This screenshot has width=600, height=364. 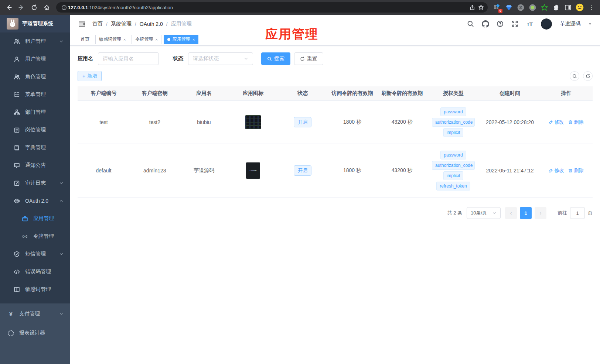 I want to click on status-select: 请选择状态, so click(x=221, y=59).